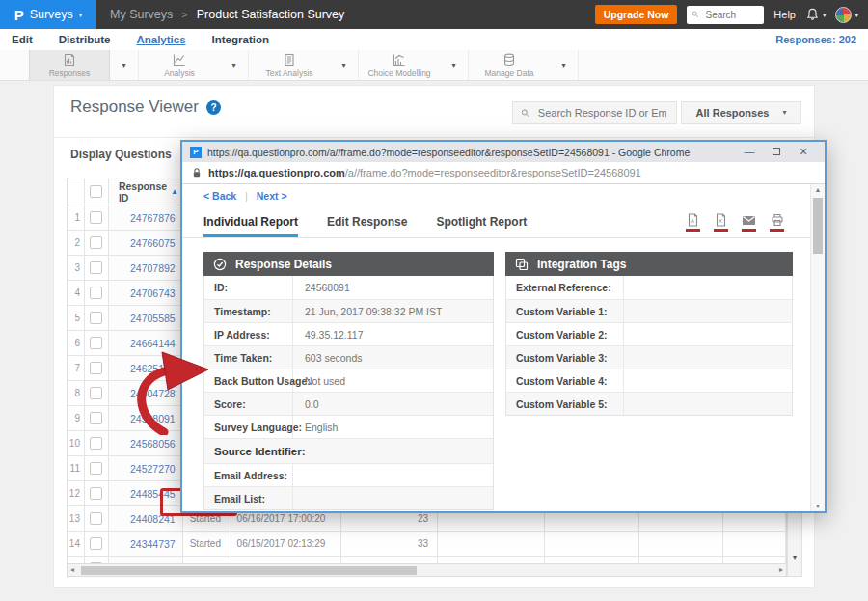 Image resolution: width=868 pixels, height=601 pixels. What do you see at coordinates (147, 268) in the screenshot?
I see `response-id-link: 24707892` at bounding box center [147, 268].